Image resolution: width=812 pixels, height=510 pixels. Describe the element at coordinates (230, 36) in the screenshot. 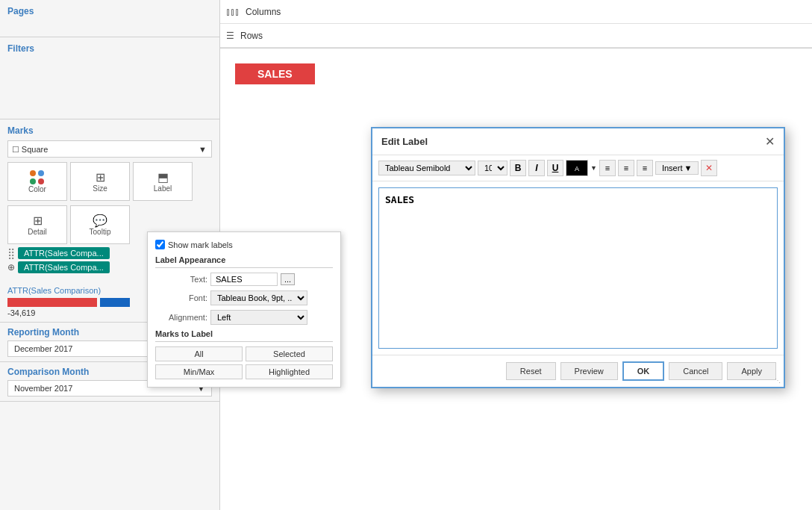

I see `rows-icon: ☰` at that location.